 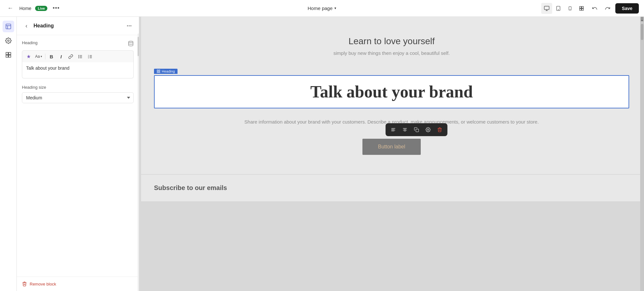 I want to click on context-toolbar, so click(x=416, y=130).